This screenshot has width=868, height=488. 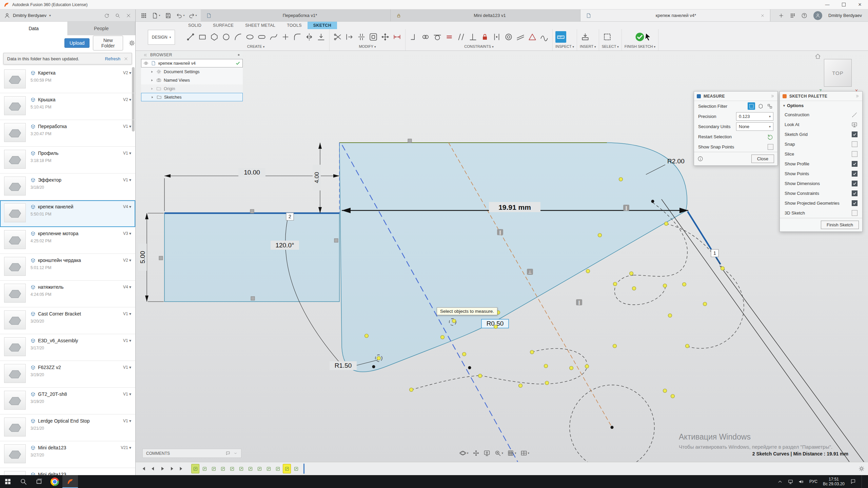 What do you see at coordinates (68, 321) in the screenshot?
I see `list-item: Cast Corner Bracket3/20/20V1 ▾` at bounding box center [68, 321].